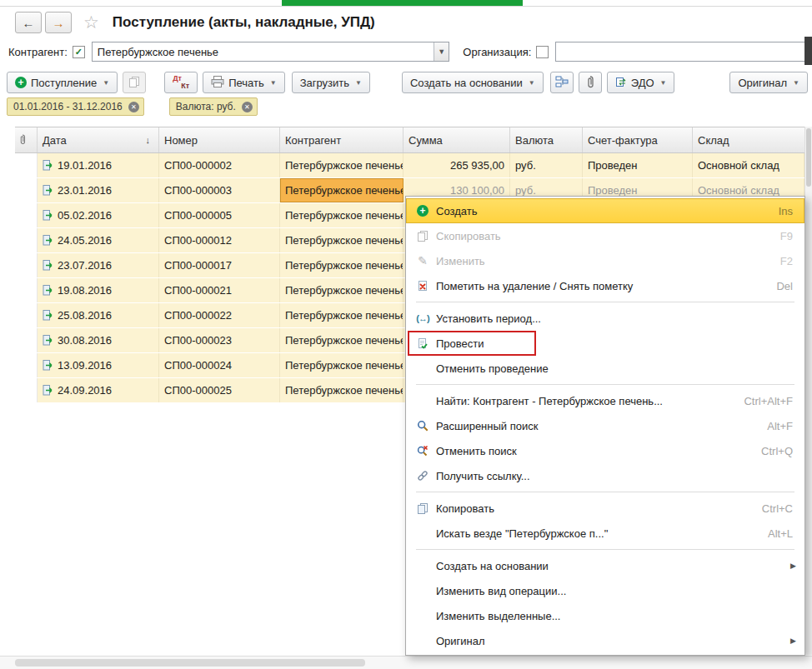 Image resolution: width=812 pixels, height=669 pixels. Describe the element at coordinates (547, 165) in the screenshot. I see `currency-cell: руб.` at that location.